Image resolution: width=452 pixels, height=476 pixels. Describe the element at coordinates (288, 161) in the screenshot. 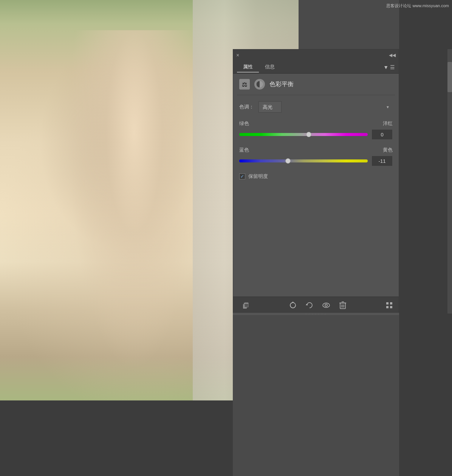

I see `blue-yellow-thumb` at that location.